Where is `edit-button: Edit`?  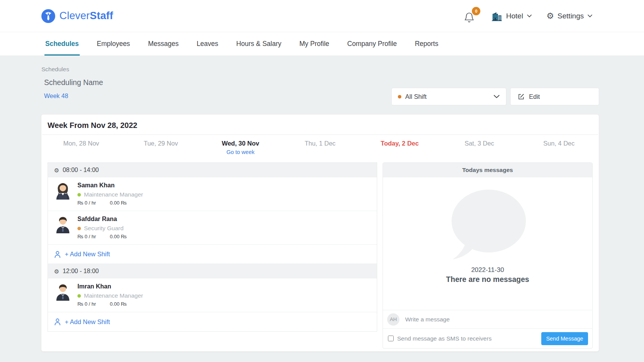 edit-button: Edit is located at coordinates (555, 97).